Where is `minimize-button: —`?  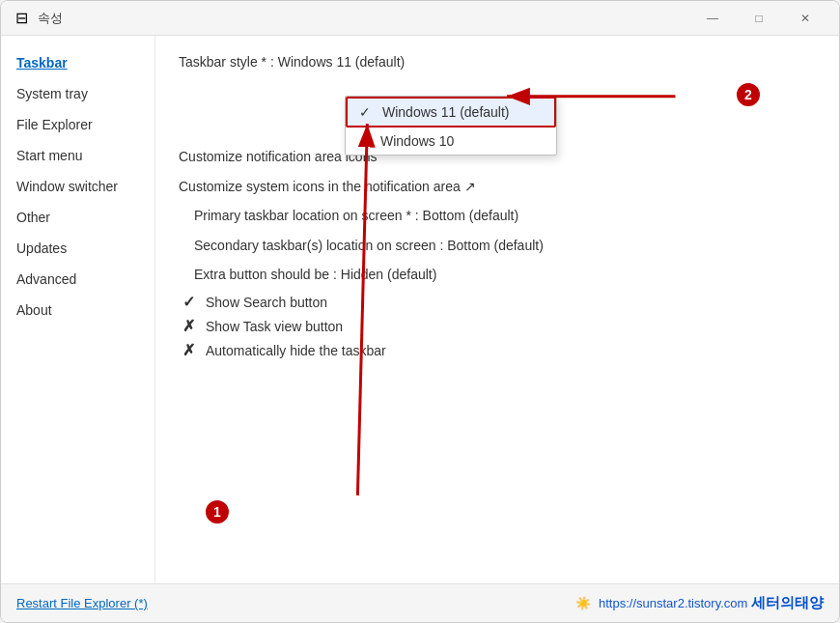 minimize-button: — is located at coordinates (713, 18).